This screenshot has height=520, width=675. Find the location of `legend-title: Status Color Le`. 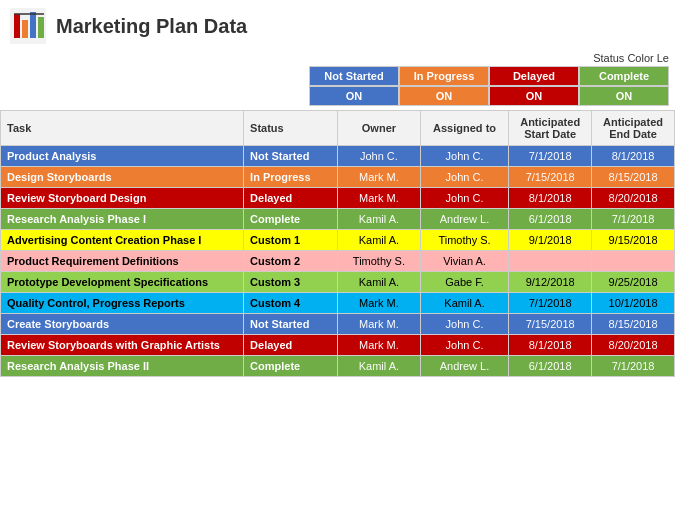

legend-title: Status Color Le is located at coordinates (631, 58).